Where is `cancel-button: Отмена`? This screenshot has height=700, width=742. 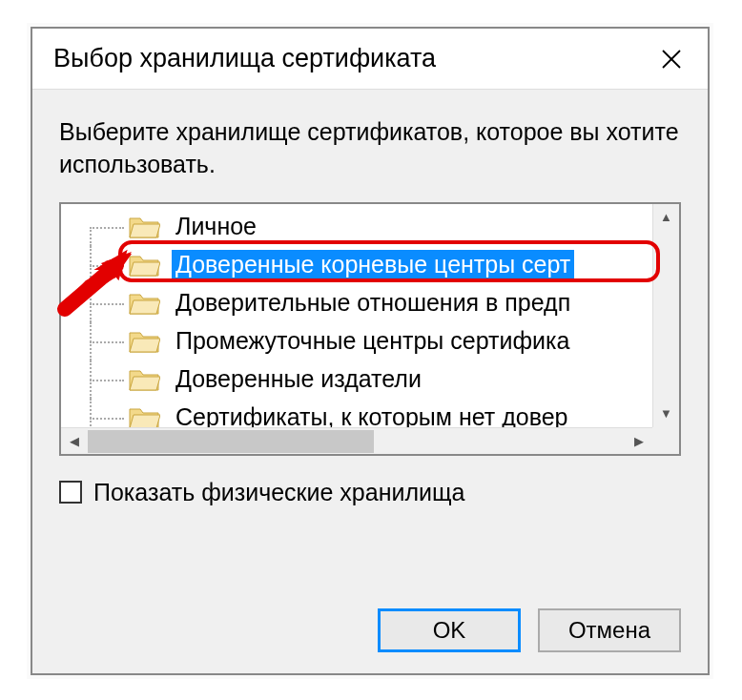
cancel-button: Отмена is located at coordinates (609, 630).